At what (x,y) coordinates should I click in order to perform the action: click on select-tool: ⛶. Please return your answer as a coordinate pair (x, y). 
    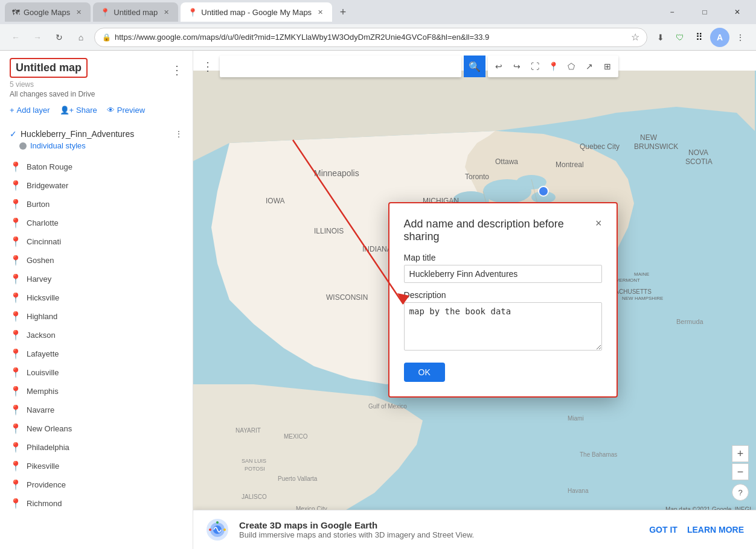
    Looking at the image, I should click on (535, 66).